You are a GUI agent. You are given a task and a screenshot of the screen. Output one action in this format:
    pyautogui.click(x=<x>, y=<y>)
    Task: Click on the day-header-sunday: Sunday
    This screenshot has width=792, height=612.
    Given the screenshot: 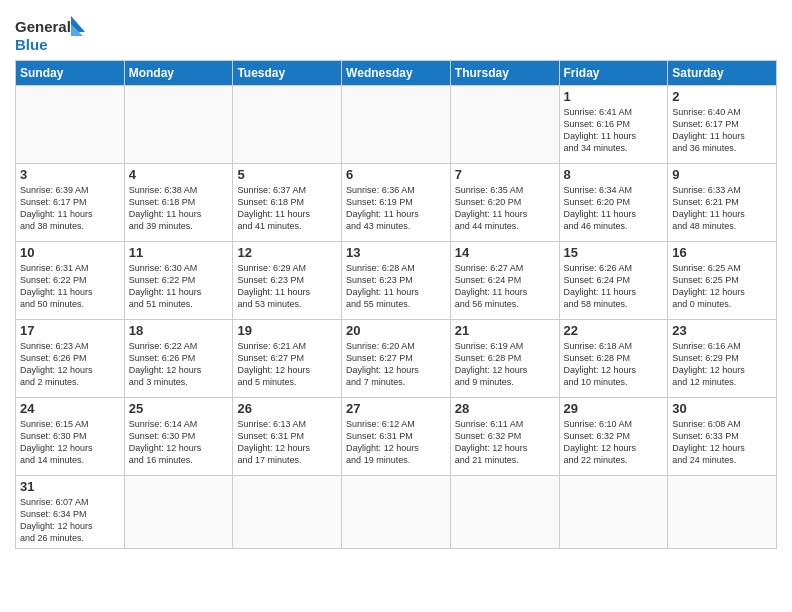 What is the action you would take?
    pyautogui.click(x=70, y=74)
    